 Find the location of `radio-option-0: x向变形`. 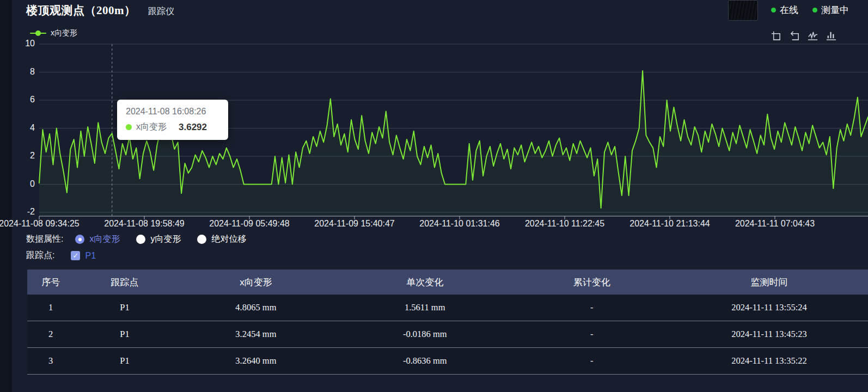

radio-option-0: x向变形 is located at coordinates (97, 240).